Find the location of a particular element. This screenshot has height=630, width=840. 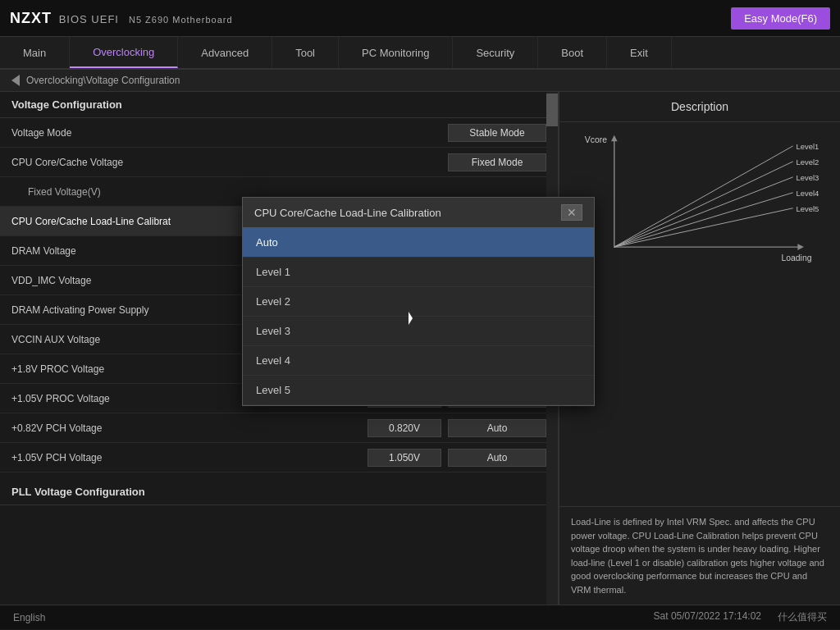

dropdown-title: CPU Core/Cache Load-Line Calibration is located at coordinates (348, 213).